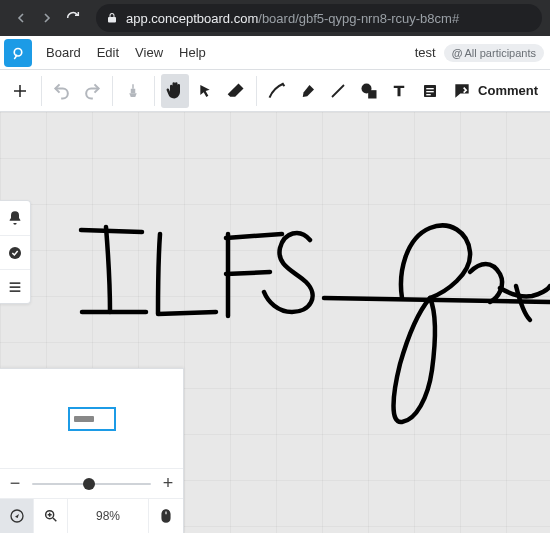 This screenshot has width=550, height=533. I want to click on side-rail, so click(16, 252).